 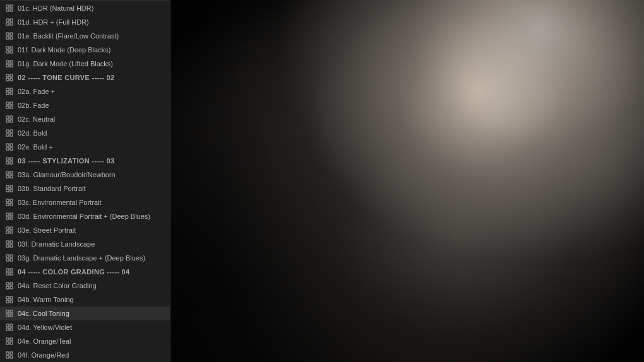 I want to click on sidebar-item-item-03c: 03c. Environmental Portrait, so click(x=85, y=202).